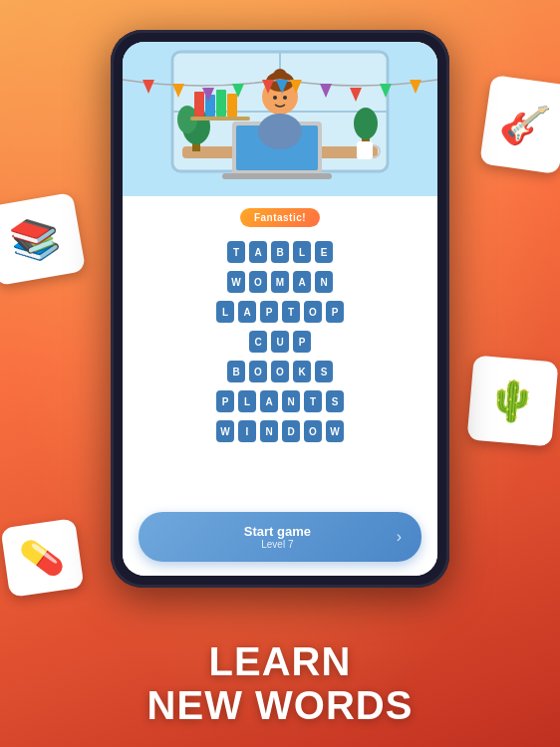 The width and height of the screenshot is (560, 747). I want to click on word-letter: D, so click(291, 431).